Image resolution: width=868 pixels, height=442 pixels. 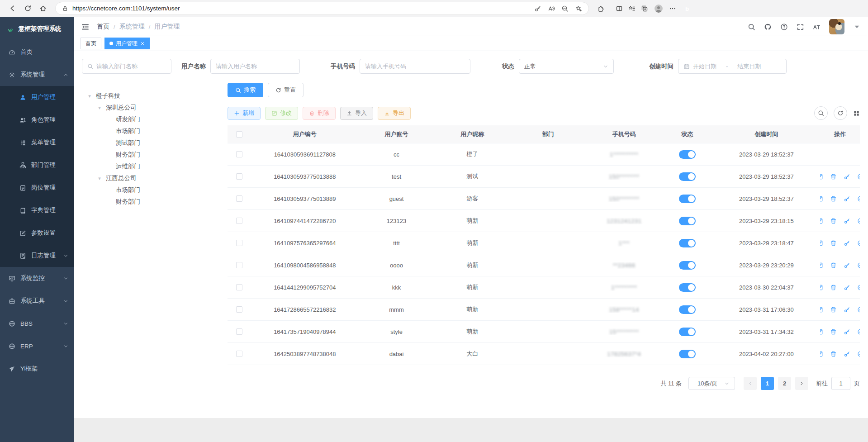 I want to click on sidebar-item-4: 菜单管理, so click(x=37, y=143).